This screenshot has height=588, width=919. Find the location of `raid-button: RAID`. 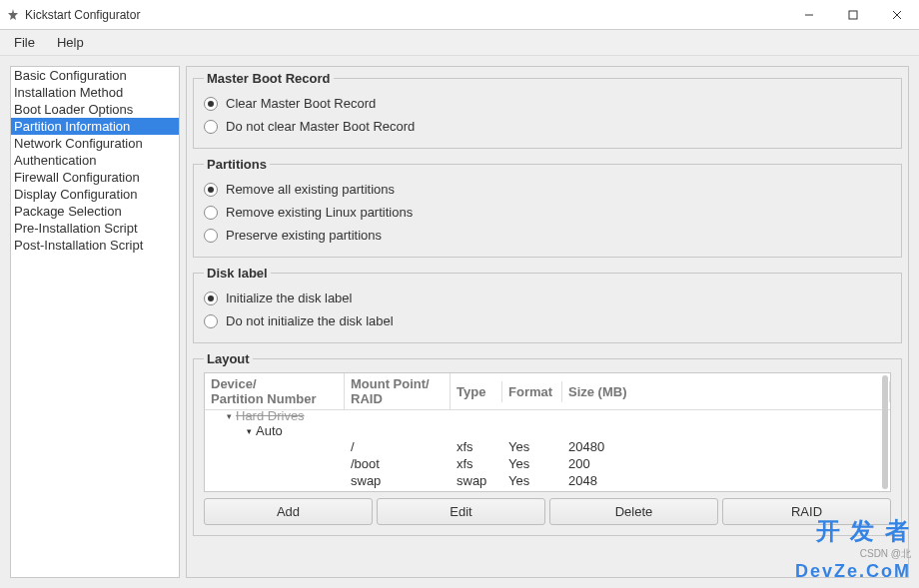

raid-button: RAID is located at coordinates (807, 511).